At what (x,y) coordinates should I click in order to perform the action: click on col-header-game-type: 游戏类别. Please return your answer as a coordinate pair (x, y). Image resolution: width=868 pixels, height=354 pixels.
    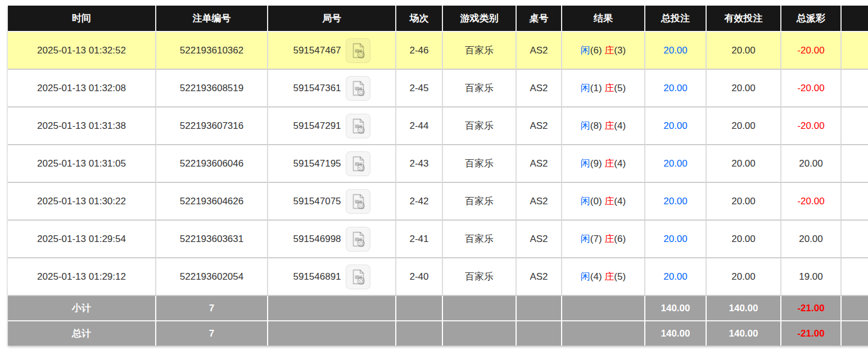
    Looking at the image, I should click on (480, 19).